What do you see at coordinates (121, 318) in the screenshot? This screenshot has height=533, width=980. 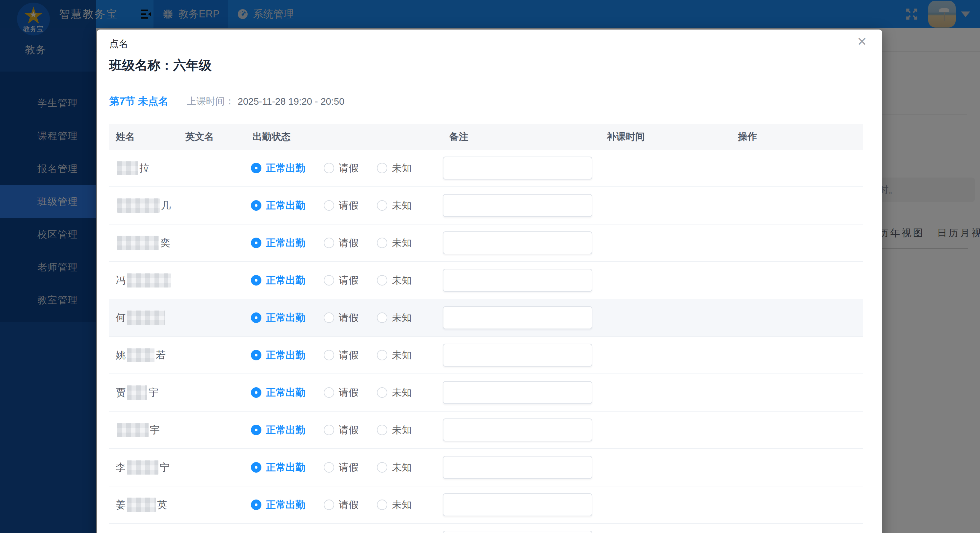 I see `name-visible-prefix: 何` at bounding box center [121, 318].